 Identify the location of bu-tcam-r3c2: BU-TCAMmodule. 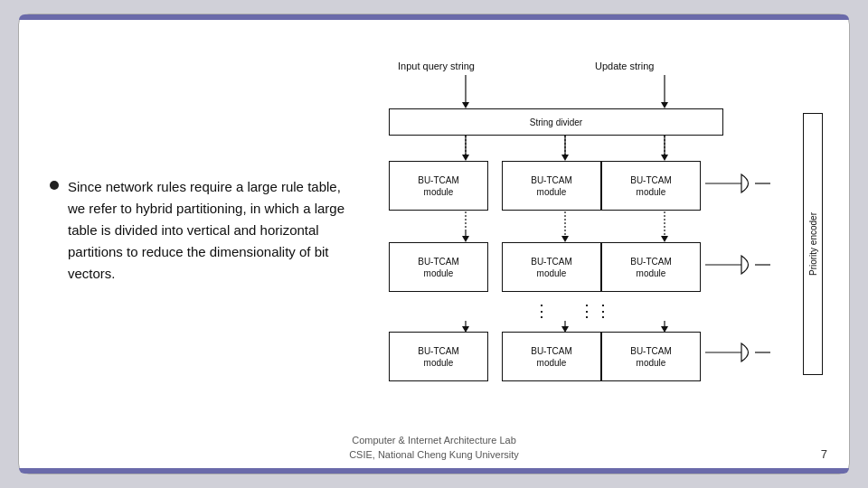
(552, 356).